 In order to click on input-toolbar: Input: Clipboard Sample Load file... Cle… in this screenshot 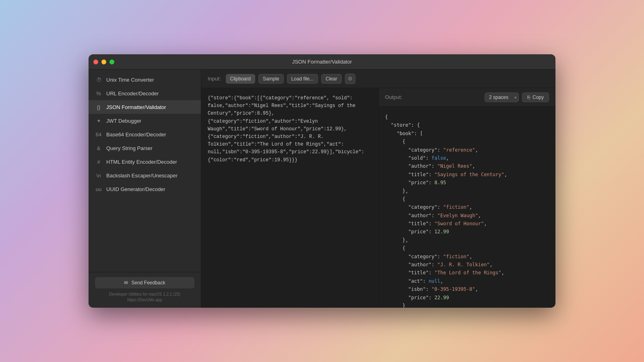, I will do `click(378, 79)`.